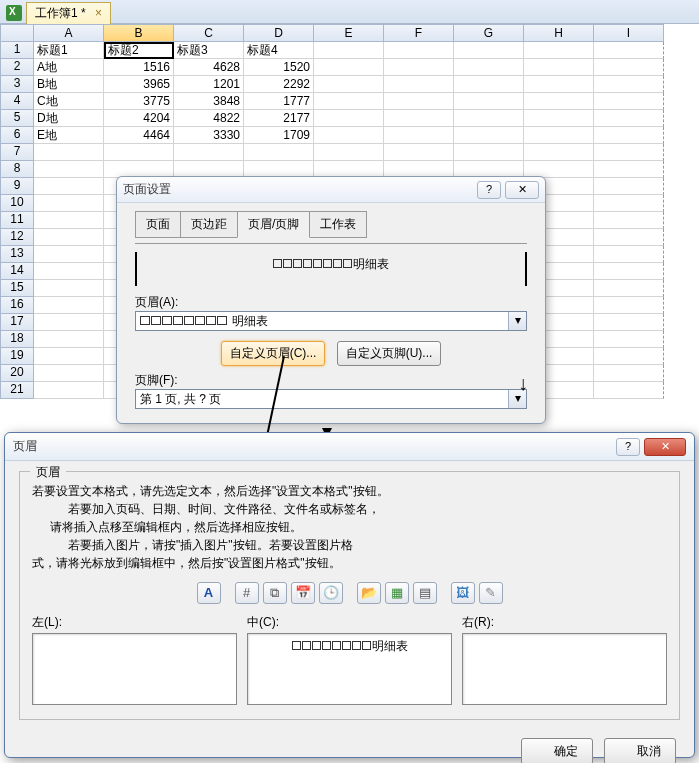 This screenshot has height=763, width=699. Describe the element at coordinates (279, 136) in the screenshot. I see `cell: 1709` at that location.